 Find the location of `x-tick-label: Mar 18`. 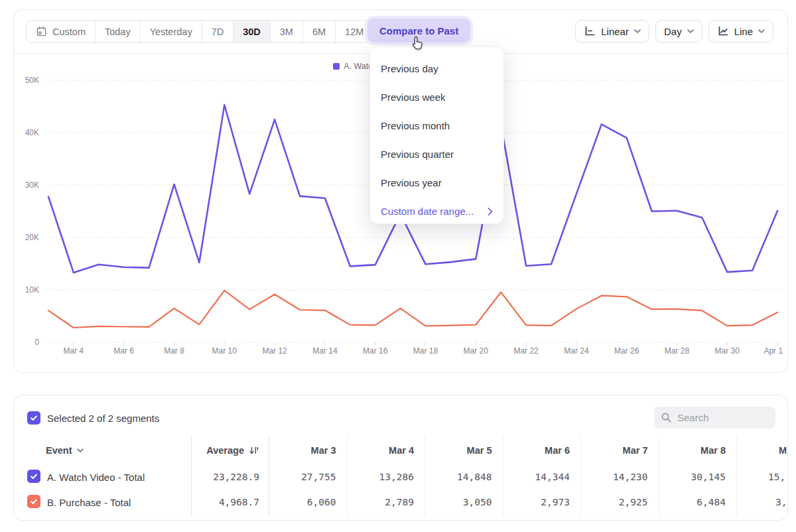

x-tick-label: Mar 18 is located at coordinates (426, 351).